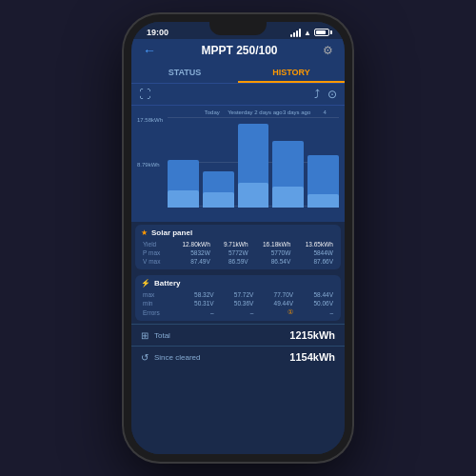 Image resolution: width=476 pixels, height=476 pixels. What do you see at coordinates (317, 94) in the screenshot?
I see `share-icon: ⤴` at bounding box center [317, 94].